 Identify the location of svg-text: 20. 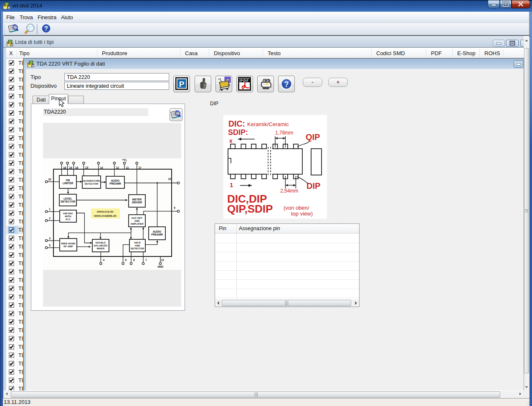
(50, 180).